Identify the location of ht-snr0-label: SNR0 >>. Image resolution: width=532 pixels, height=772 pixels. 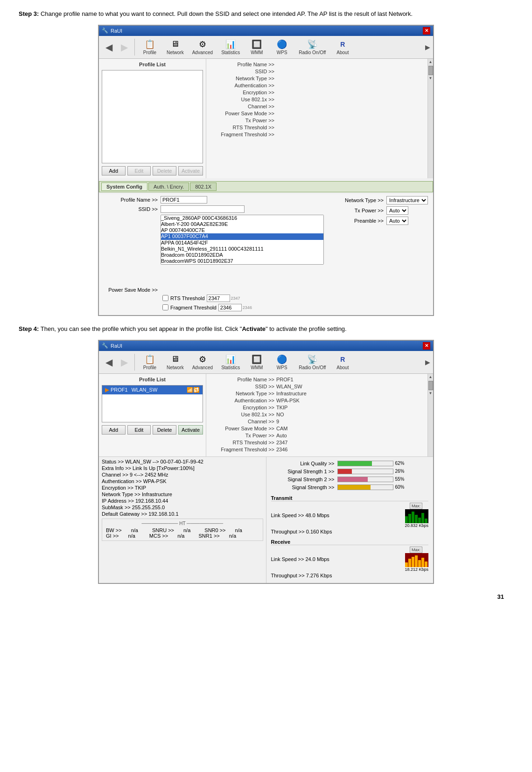
(215, 530).